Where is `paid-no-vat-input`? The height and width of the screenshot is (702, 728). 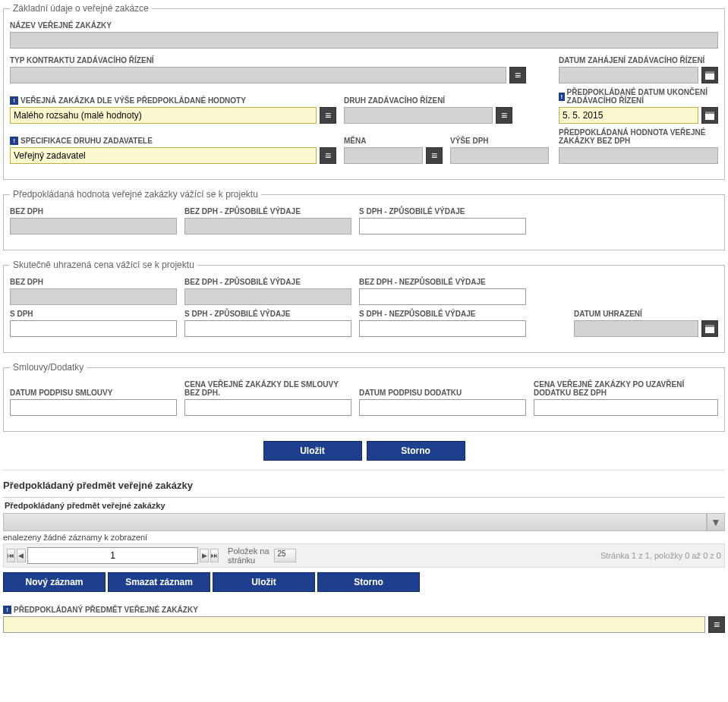
paid-no-vat-input is located at coordinates (93, 297).